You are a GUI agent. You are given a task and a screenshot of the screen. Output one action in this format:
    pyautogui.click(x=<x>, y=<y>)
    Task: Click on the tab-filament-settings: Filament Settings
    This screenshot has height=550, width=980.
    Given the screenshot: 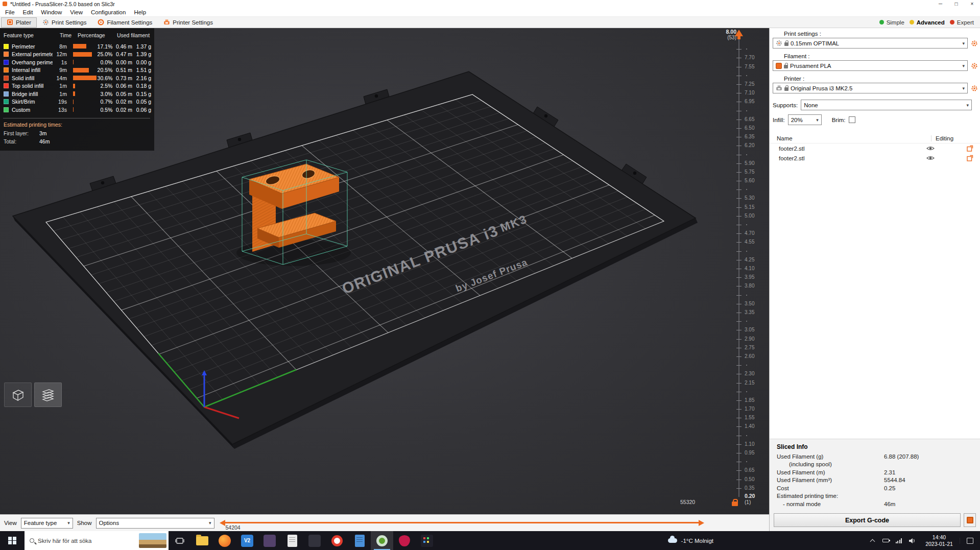 What is the action you would take?
    pyautogui.click(x=125, y=22)
    